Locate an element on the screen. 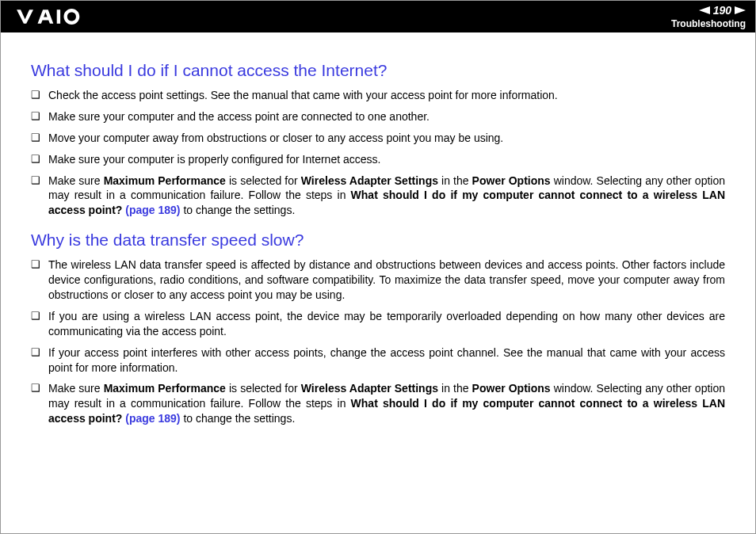 This screenshot has height=534, width=756. heading-internet: What should I do if I cannot access the … is located at coordinates (378, 71).